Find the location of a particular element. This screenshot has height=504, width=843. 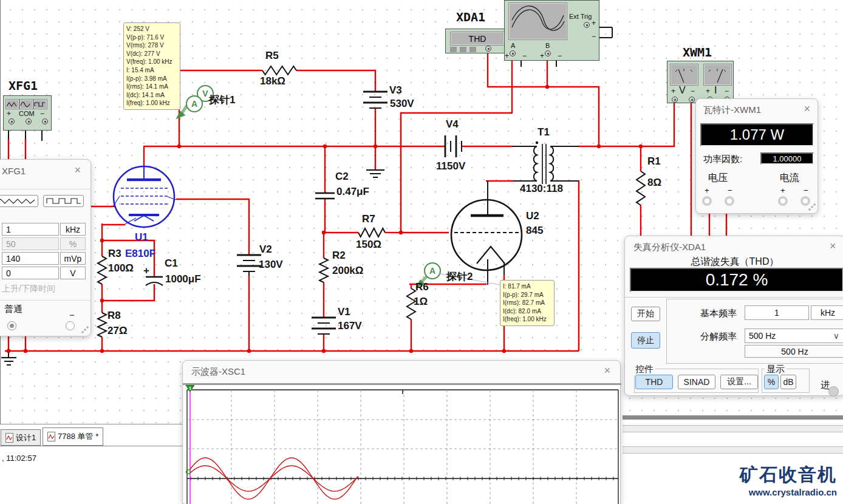

component-label-r3-ref: R3 is located at coordinates (115, 254).